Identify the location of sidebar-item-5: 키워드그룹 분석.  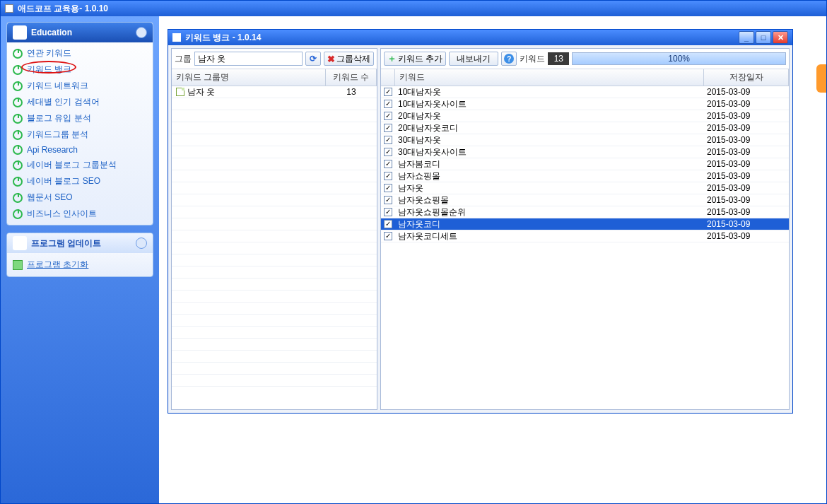
(80, 134).